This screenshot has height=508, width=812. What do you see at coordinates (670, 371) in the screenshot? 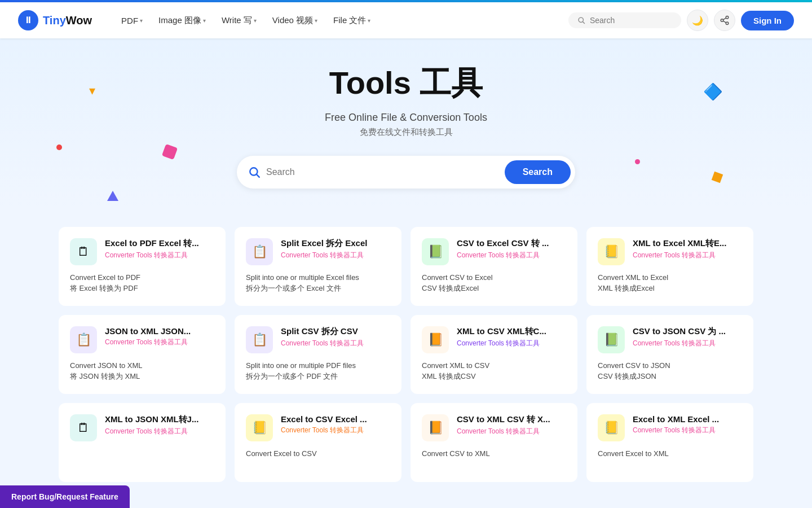
I see `tool-desc: Convert CSV to JSON CSV 转换成JSON` at bounding box center [670, 371].